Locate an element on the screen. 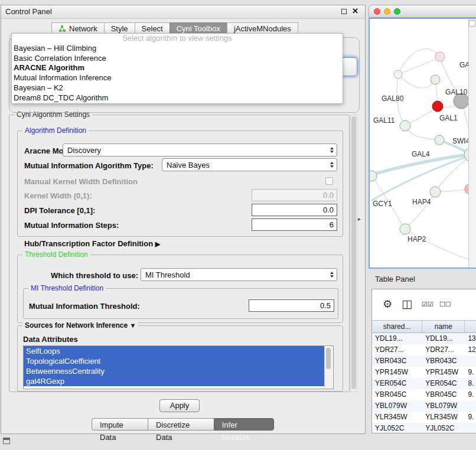 This screenshot has width=476, height=450. cell: YBL079W is located at coordinates (397, 406).